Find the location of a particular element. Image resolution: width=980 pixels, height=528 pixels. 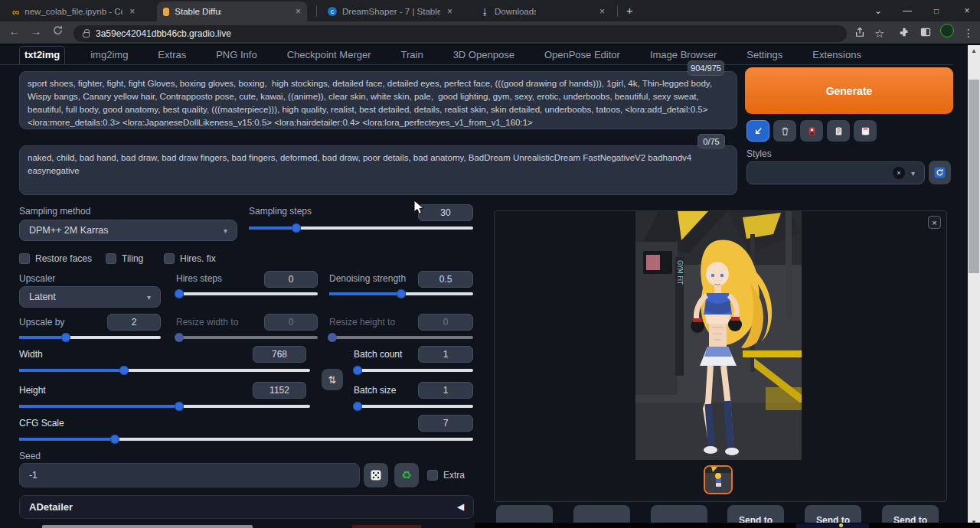

extensions-puzzle-icon is located at coordinates (904, 34).